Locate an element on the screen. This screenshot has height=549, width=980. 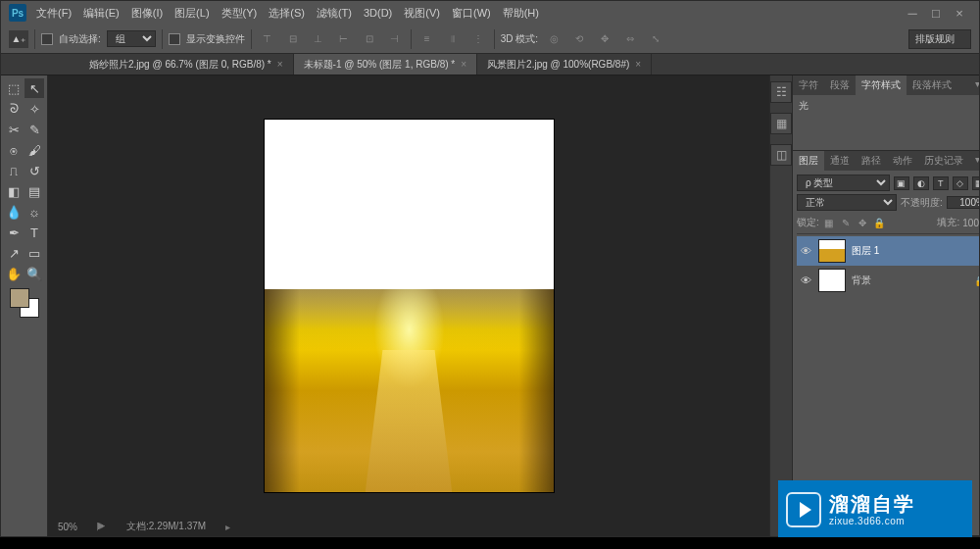
crop-tool: ✂ is located at coordinates (14, 129).